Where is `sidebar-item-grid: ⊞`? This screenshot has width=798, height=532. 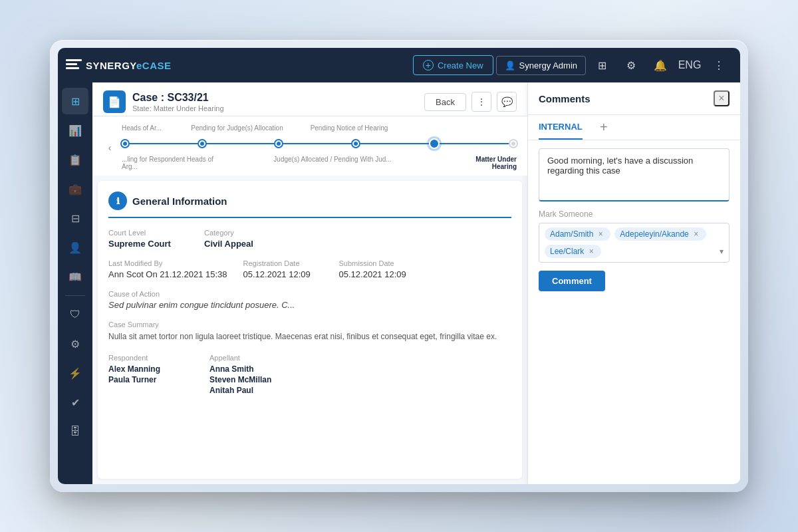
sidebar-item-grid: ⊞ is located at coordinates (75, 101).